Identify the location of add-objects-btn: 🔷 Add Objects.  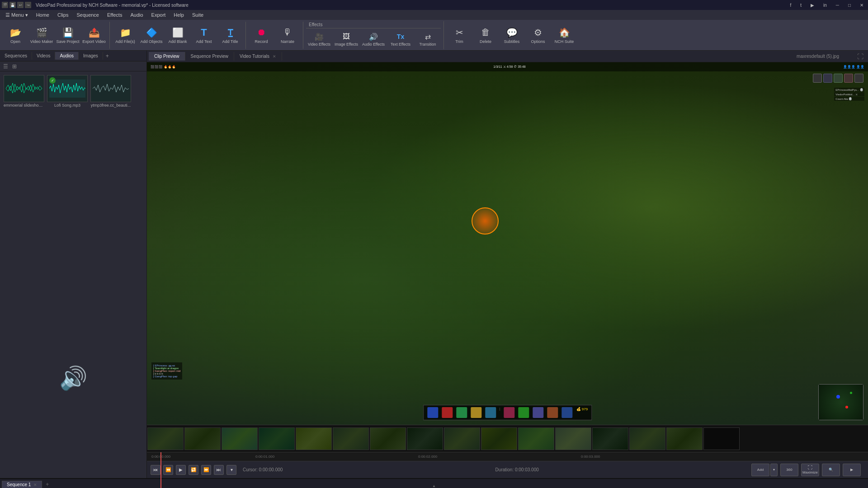
(151, 35).